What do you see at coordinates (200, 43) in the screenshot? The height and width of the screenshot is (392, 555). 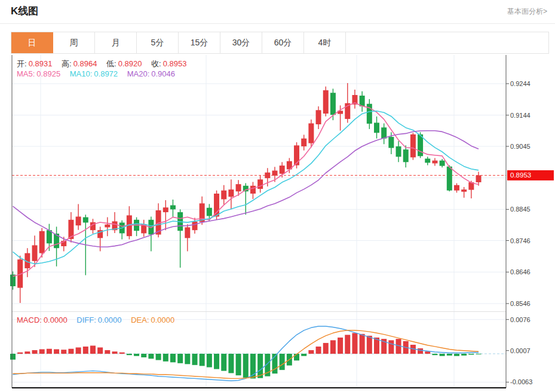 I see `tab-15分: 15分` at bounding box center [200, 43].